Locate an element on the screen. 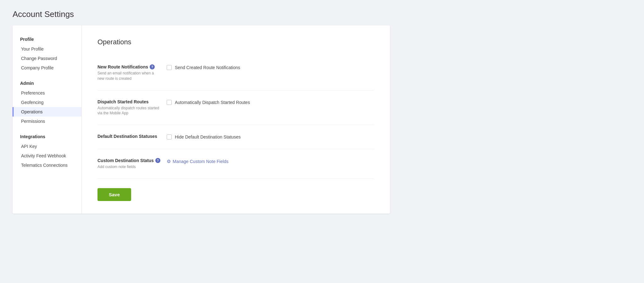  sidebar: Profile Your Profile Change Password Com… is located at coordinates (47, 119).